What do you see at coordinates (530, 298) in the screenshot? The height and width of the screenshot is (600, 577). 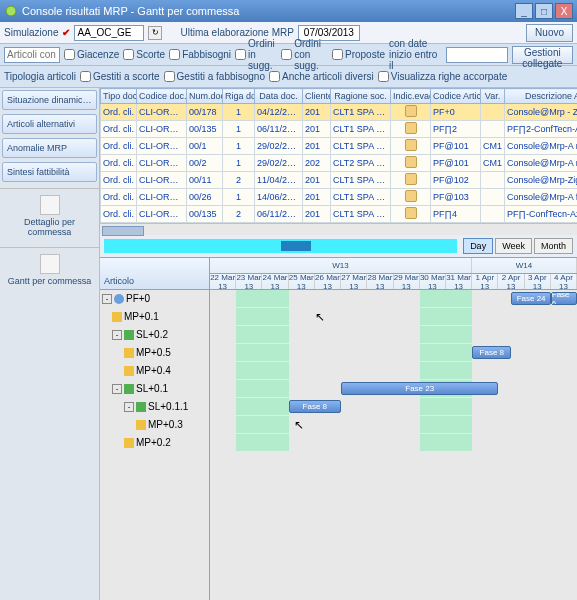 I see `gantt-bar: Fase 24` at bounding box center [530, 298].